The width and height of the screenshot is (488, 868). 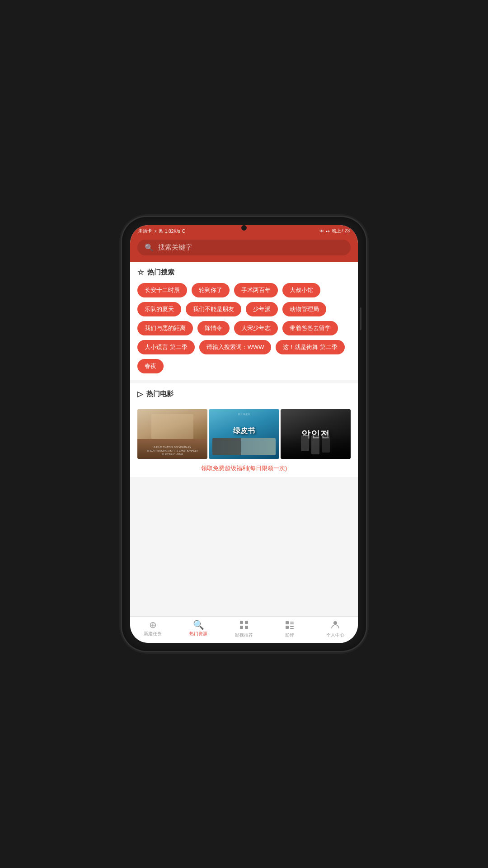 What do you see at coordinates (173, 231) in the screenshot?
I see `status-speed: 1.02K/s` at bounding box center [173, 231].